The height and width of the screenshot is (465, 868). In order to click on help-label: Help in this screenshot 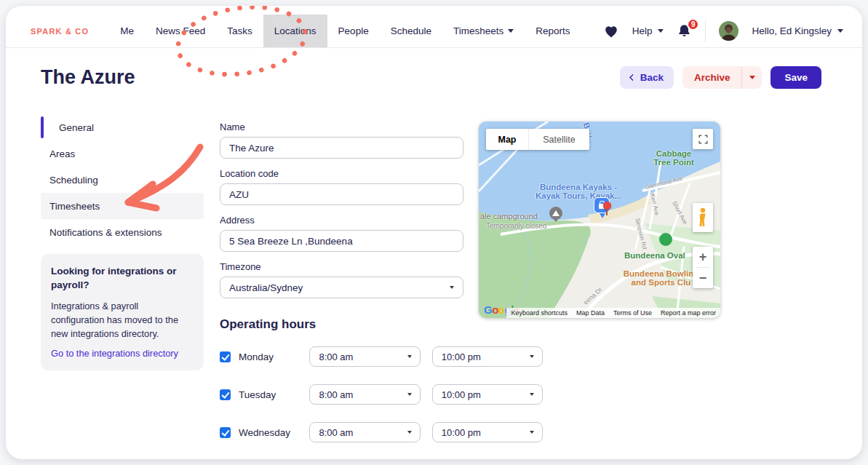, I will do `click(642, 31)`.